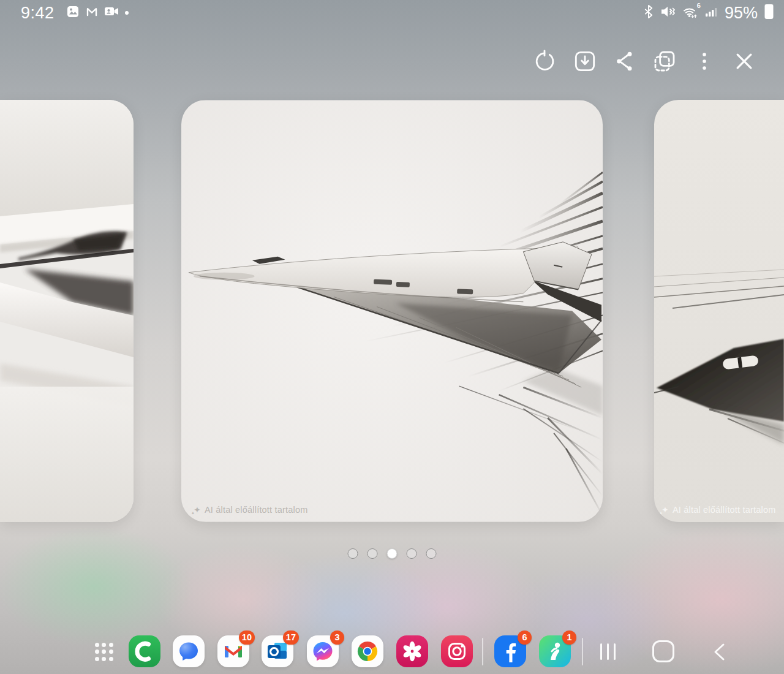 Image resolution: width=784 pixels, height=674 pixels. Describe the element at coordinates (67, 311) in the screenshot. I see `carousel-slide-previous` at that location.